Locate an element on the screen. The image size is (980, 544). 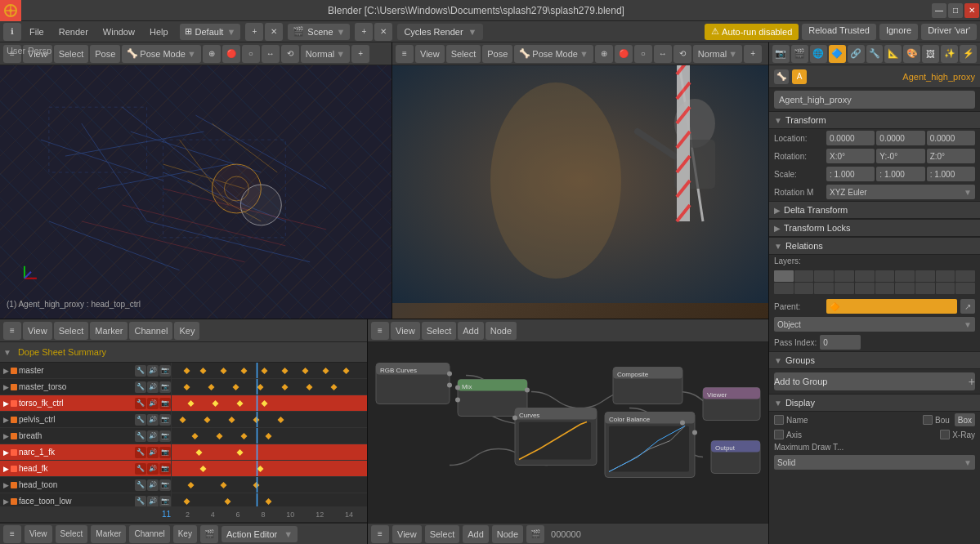
props-material-icon: 🎨 is located at coordinates (912, 54).